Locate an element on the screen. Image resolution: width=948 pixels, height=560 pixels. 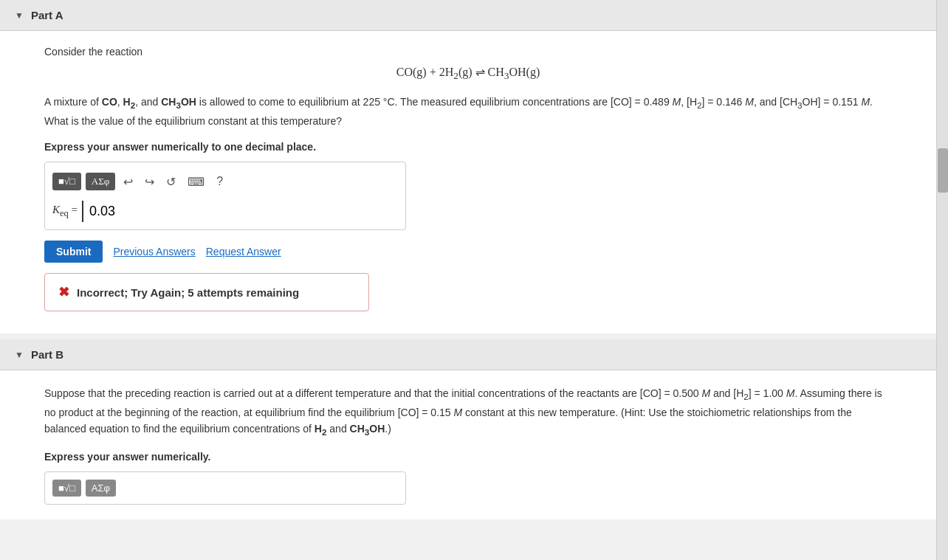
math-btn-b-label: ■√□ is located at coordinates (66, 488).